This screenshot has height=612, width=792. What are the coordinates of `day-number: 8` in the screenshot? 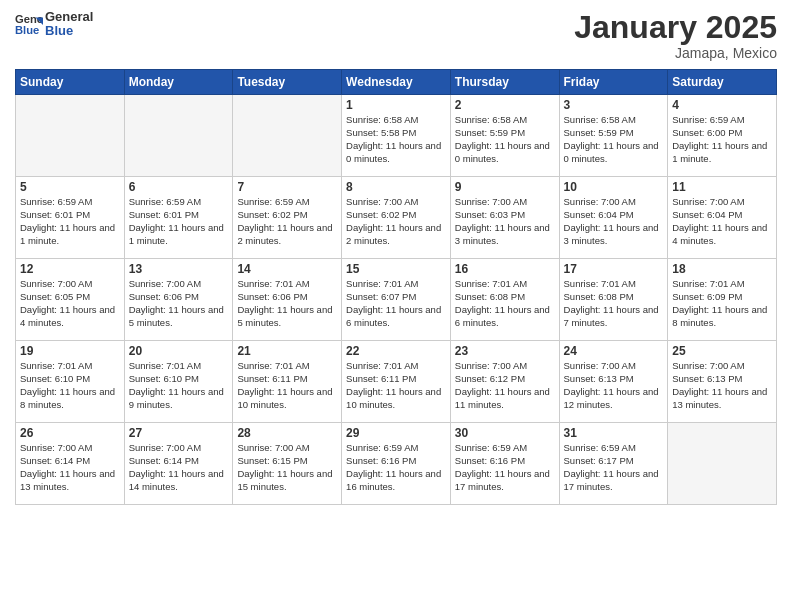 It's located at (396, 187).